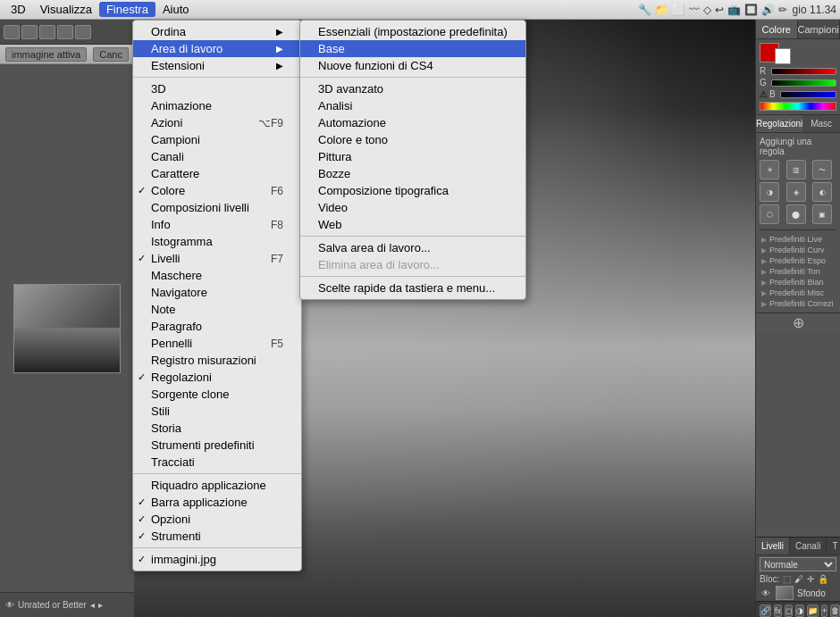 The height and width of the screenshot is (617, 840). I want to click on preset-item-3: ▶ Predefiniti Ton, so click(798, 271).